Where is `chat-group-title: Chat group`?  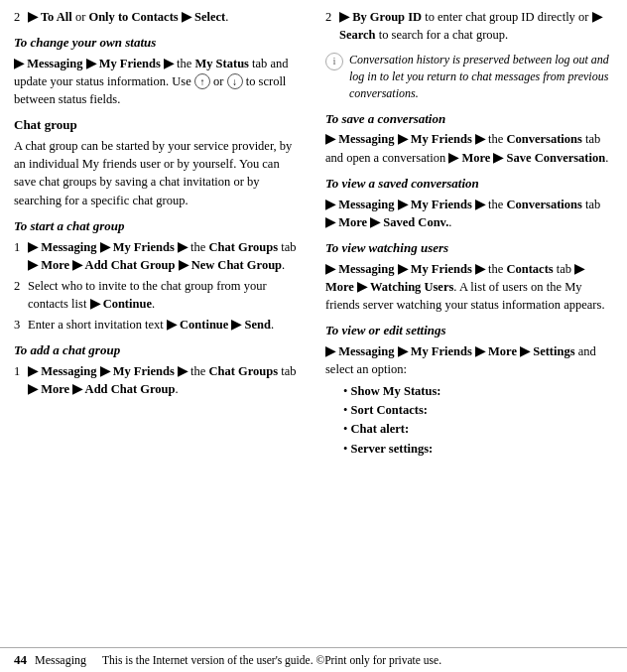
chat-group-title: Chat group is located at coordinates (158, 125).